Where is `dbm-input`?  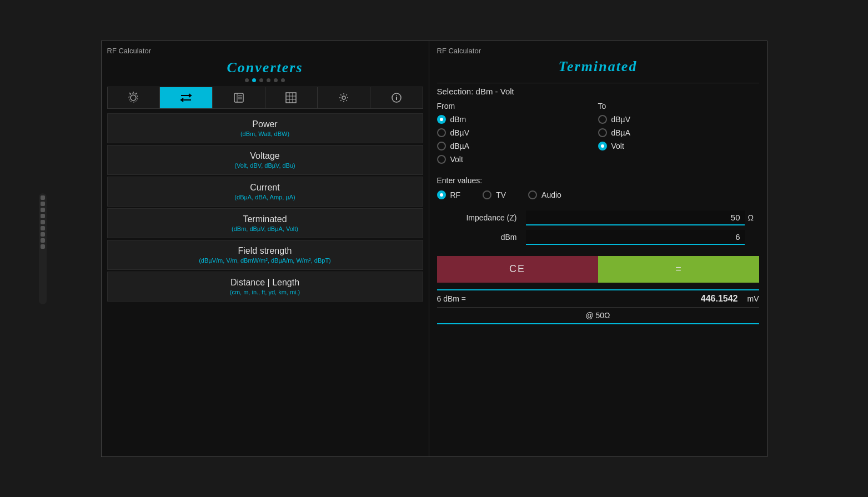
dbm-input is located at coordinates (635, 238).